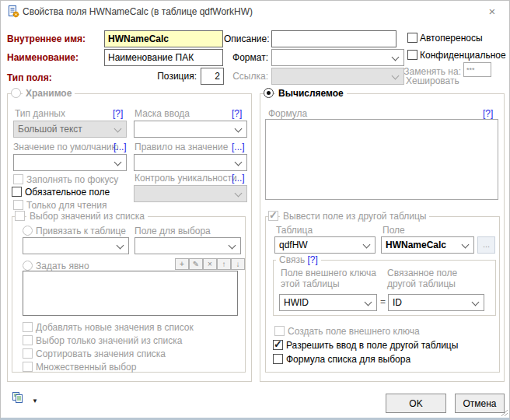 The height and width of the screenshot is (420, 510). Describe the element at coordinates (296, 303) in the screenshot. I see `fk-field-value: HWID` at that location.